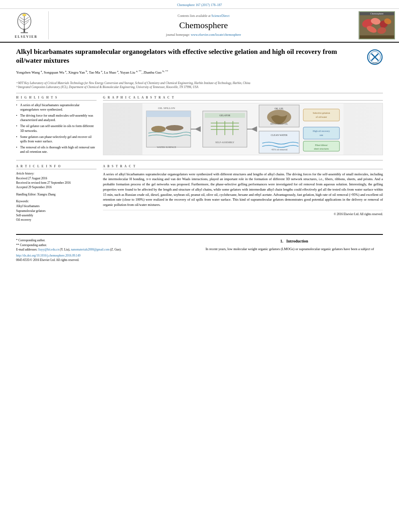  What do you see at coordinates (49, 249) in the screenshot?
I see `email-1-link: liuyy@hit.edu.cn` at bounding box center [49, 249].